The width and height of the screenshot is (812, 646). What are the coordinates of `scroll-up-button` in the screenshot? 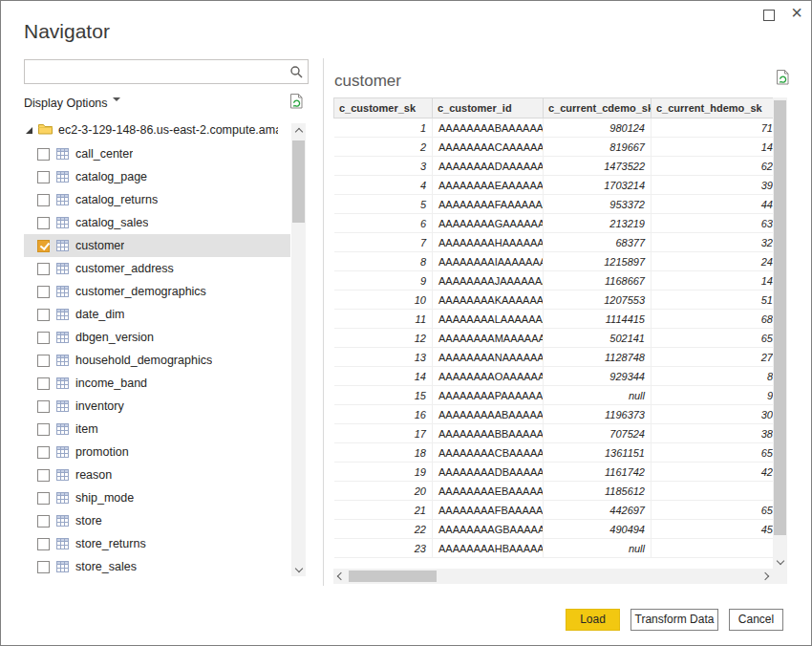 It's located at (298, 130).